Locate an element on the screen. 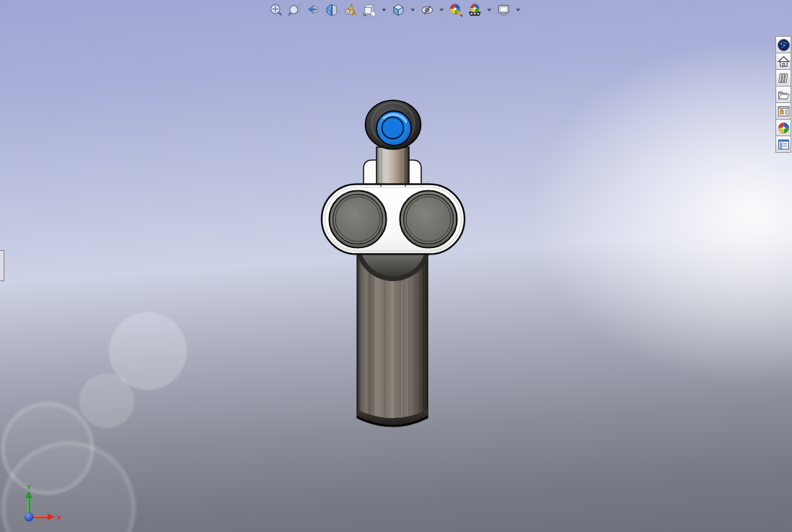  bore-right is located at coordinates (428, 219).